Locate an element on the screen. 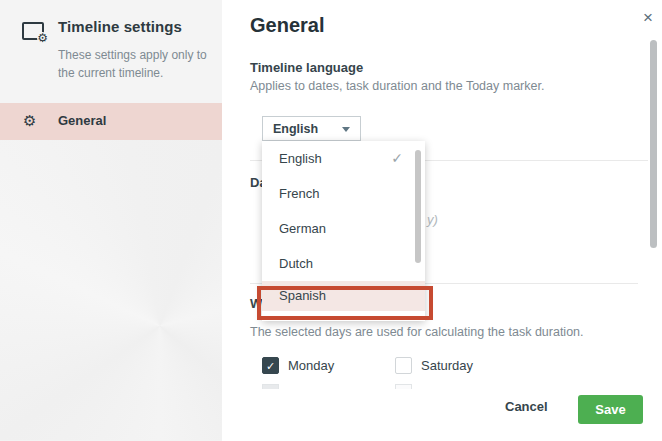 The image size is (662, 441). sidebar-item-label: General is located at coordinates (82, 120).